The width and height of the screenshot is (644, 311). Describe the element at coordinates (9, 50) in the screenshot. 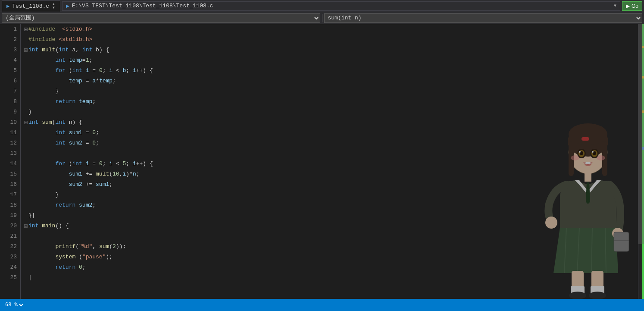

I see `line-num-3: 3` at that location.